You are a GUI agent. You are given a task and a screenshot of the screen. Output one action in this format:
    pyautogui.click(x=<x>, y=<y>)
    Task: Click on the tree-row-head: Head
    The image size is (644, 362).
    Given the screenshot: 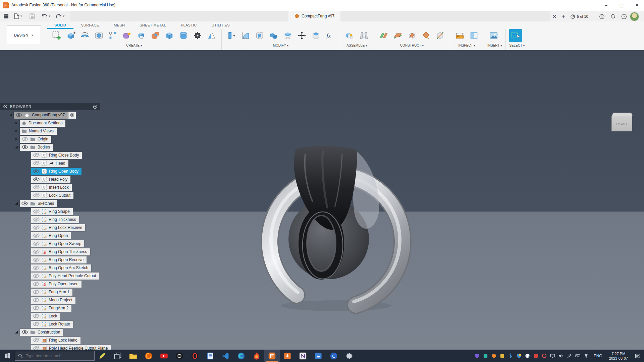 What is the action you would take?
    pyautogui.click(x=57, y=163)
    